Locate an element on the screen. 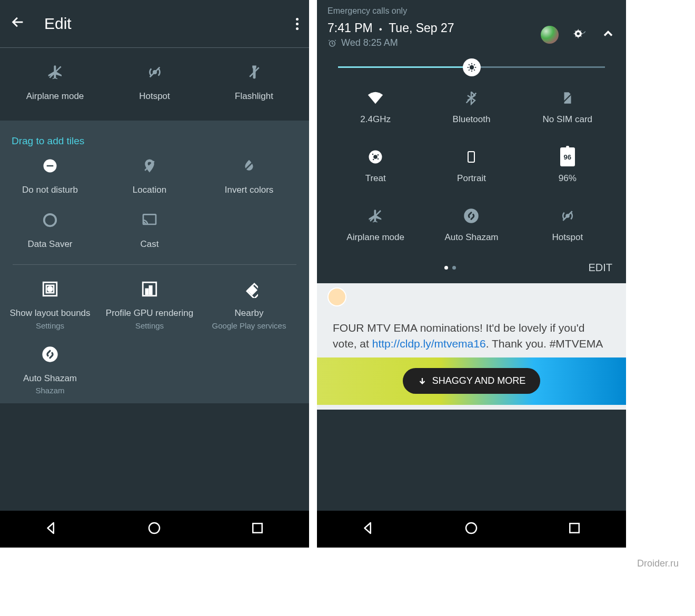  tile-airplane-qs: Airplane mode is located at coordinates (375, 225).